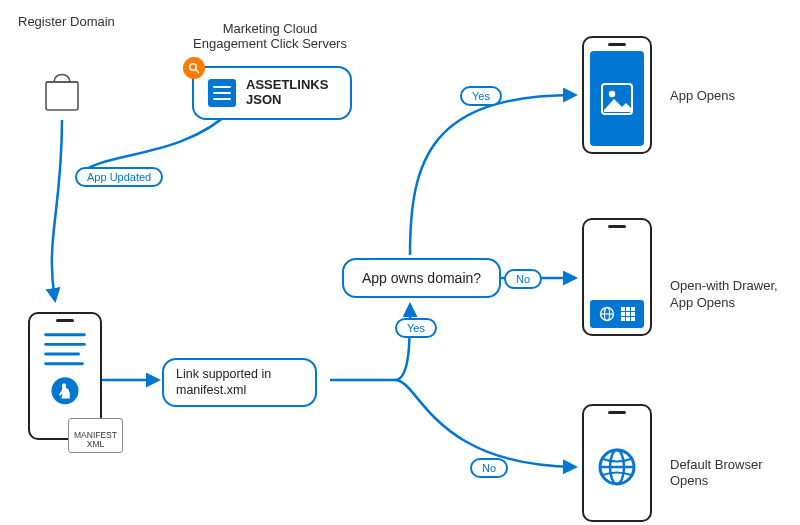 The image size is (800, 525). Describe the element at coordinates (65, 376) in the screenshot. I see `device-screen-icon` at that location.